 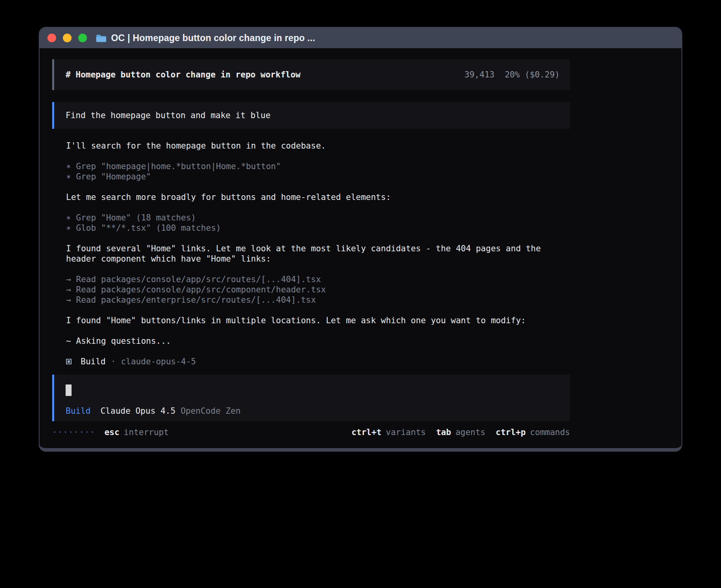 I want to click on ctrl-t-key: ctrl+t, so click(x=366, y=432).